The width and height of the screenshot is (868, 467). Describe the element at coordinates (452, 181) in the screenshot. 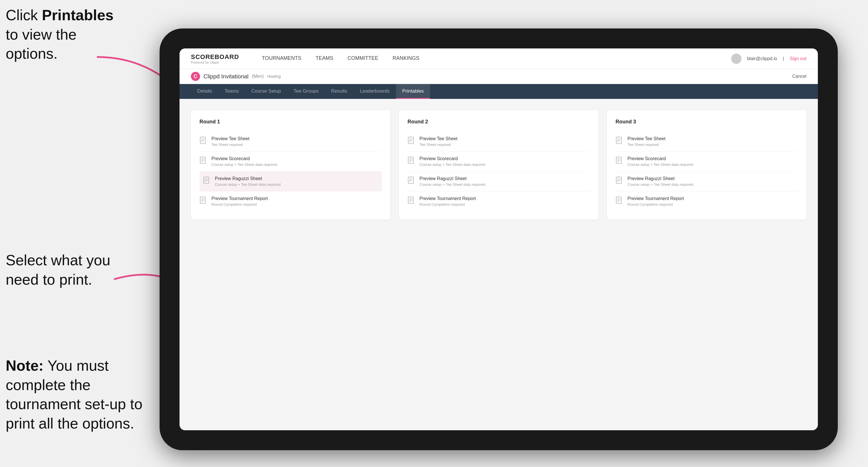

I see `r2-raguzzi-text: Preview Raguzzi Sheet Course setup + Tee…` at that location.